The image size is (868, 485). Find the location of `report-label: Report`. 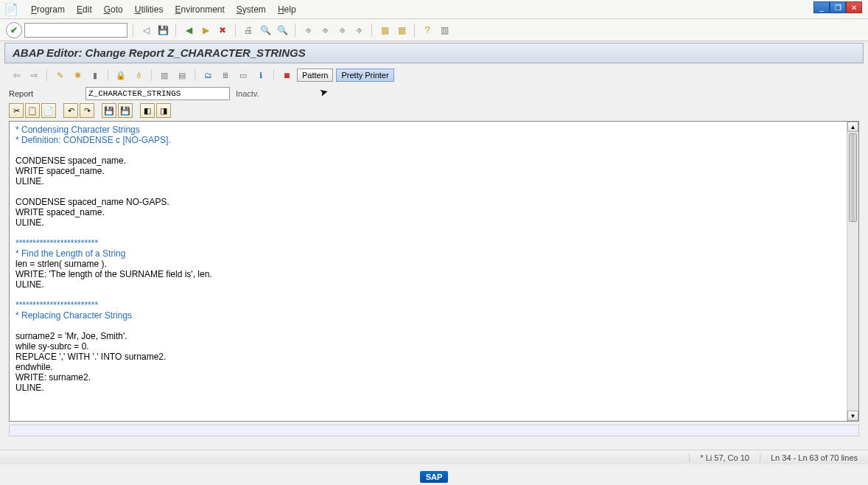

report-label: Report is located at coordinates (44, 94).